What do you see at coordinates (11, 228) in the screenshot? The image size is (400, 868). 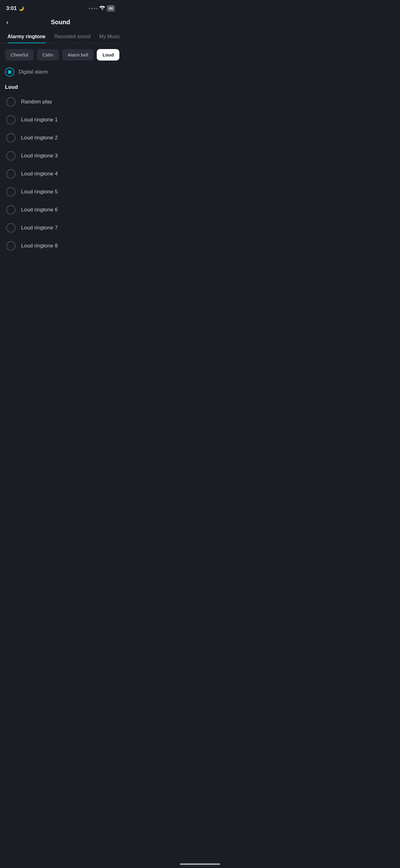 I see `radio-loud7` at bounding box center [11, 228].